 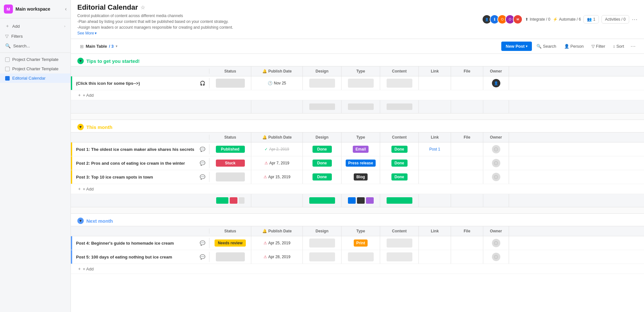 What do you see at coordinates (361, 149) in the screenshot?
I see `row-type-cell: Email` at bounding box center [361, 149].